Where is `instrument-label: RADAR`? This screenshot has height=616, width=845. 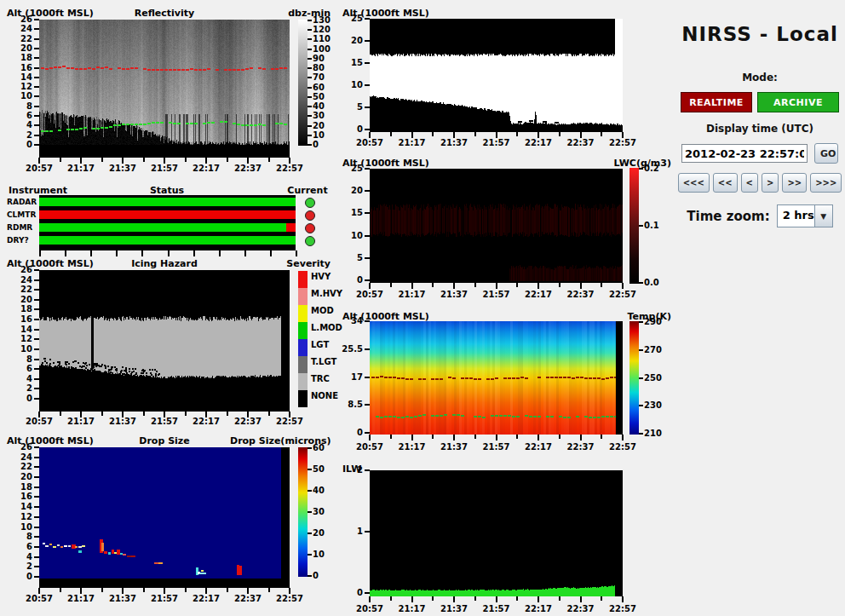
instrument-label: RADAR is located at coordinates (22, 202).